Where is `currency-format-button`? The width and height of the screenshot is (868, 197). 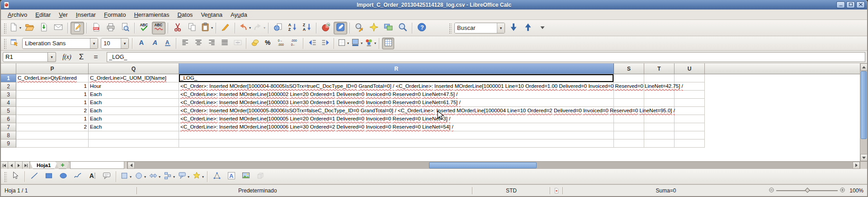
currency-format-button is located at coordinates (255, 43).